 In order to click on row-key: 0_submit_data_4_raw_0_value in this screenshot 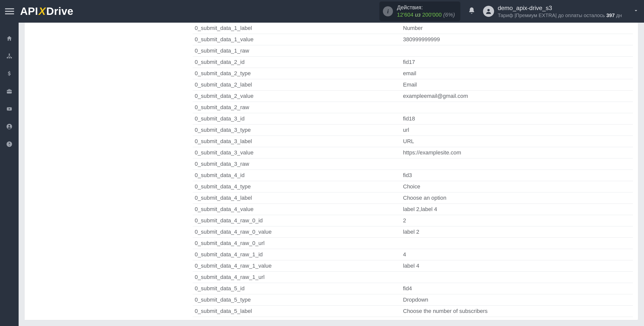, I will do `click(298, 232)`.